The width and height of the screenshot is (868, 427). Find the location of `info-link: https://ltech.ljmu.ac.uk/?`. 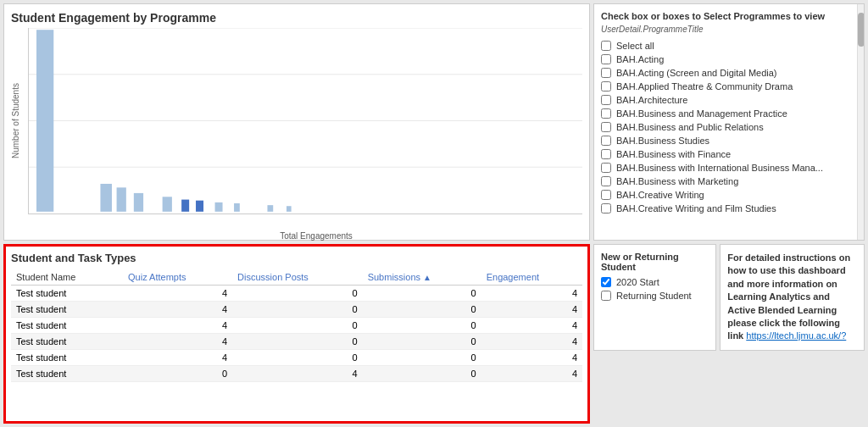

info-link: https://ltech.ljmu.ac.uk/? is located at coordinates (796, 336).